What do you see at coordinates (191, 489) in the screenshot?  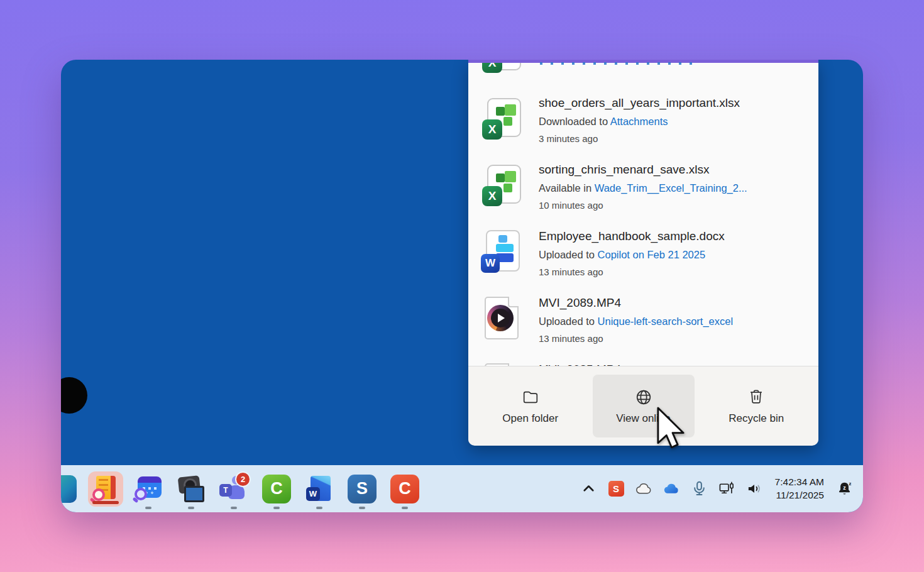 I see `camera-app-icon` at bounding box center [191, 489].